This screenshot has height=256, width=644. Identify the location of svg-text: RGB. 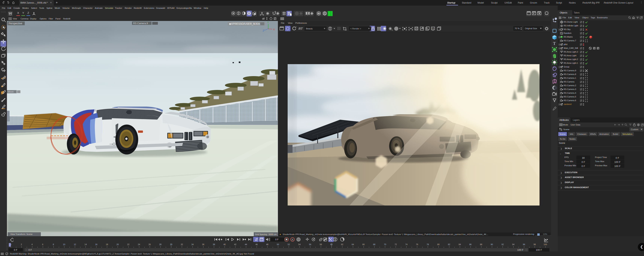
(330, 29).